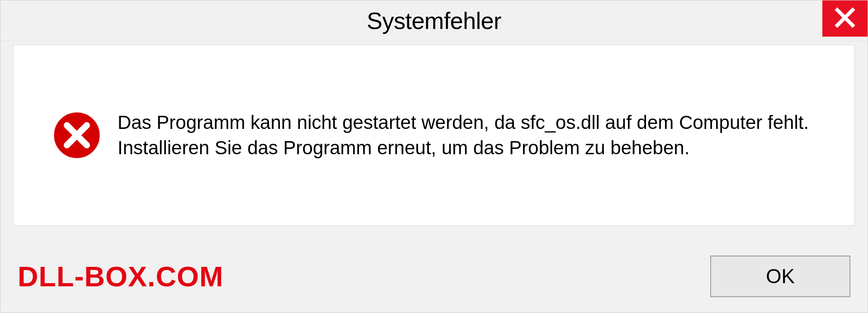  What do you see at coordinates (845, 19) in the screenshot?
I see `close-icon` at bounding box center [845, 19].